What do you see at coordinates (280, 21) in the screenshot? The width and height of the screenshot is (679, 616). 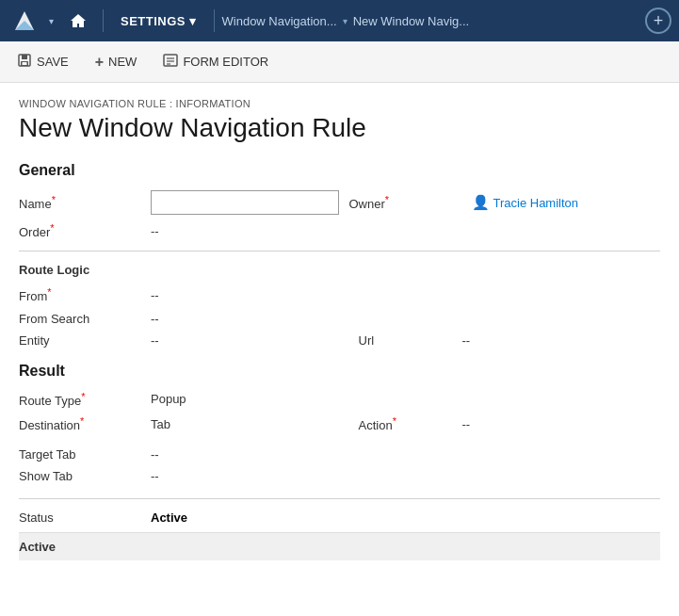 I see `breadcrumb-1: Window Navigation...` at bounding box center [280, 21].